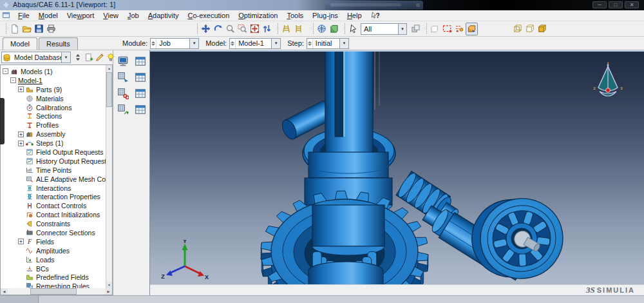  I want to click on hscroll-thumb, so click(53, 291).